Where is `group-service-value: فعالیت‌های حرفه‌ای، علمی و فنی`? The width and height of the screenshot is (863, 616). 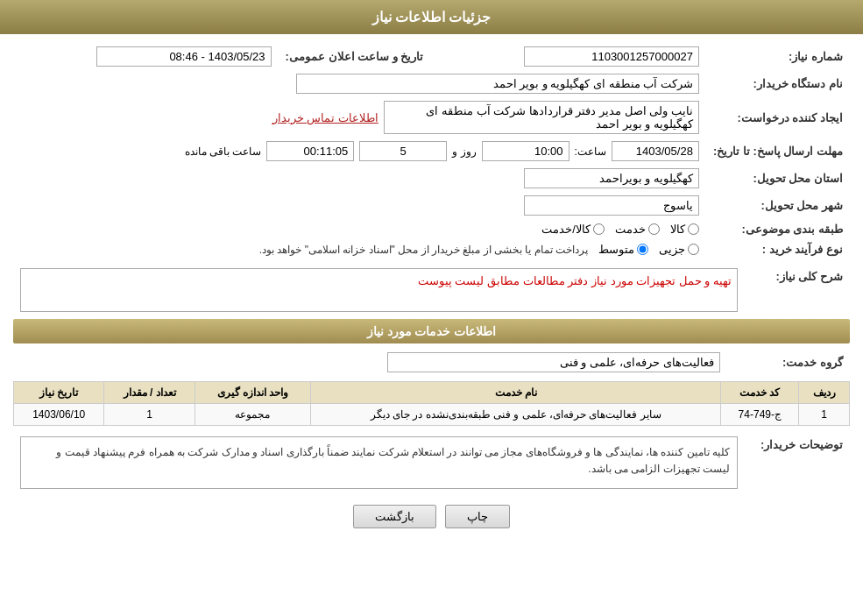 group-service-value: فعالیت‌های حرفه‌ای، علمی و فنی is located at coordinates (554, 363).